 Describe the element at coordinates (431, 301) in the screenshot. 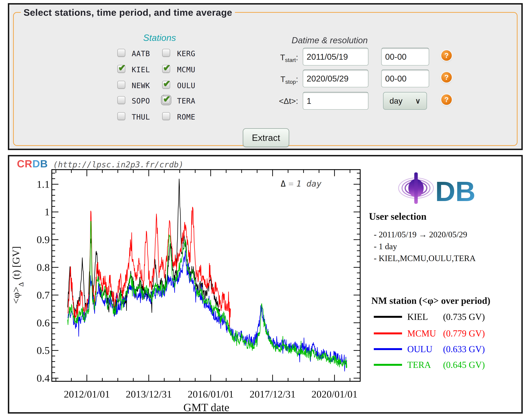

I see `legend-heading: NM station (<φ> over period)` at that location.